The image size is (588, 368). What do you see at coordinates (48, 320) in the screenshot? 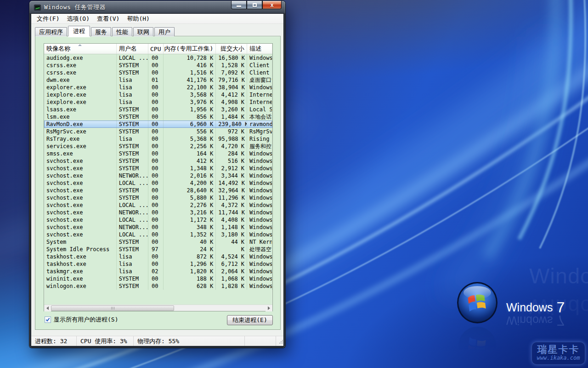
I see `show-all-users-checkbox` at bounding box center [48, 320].